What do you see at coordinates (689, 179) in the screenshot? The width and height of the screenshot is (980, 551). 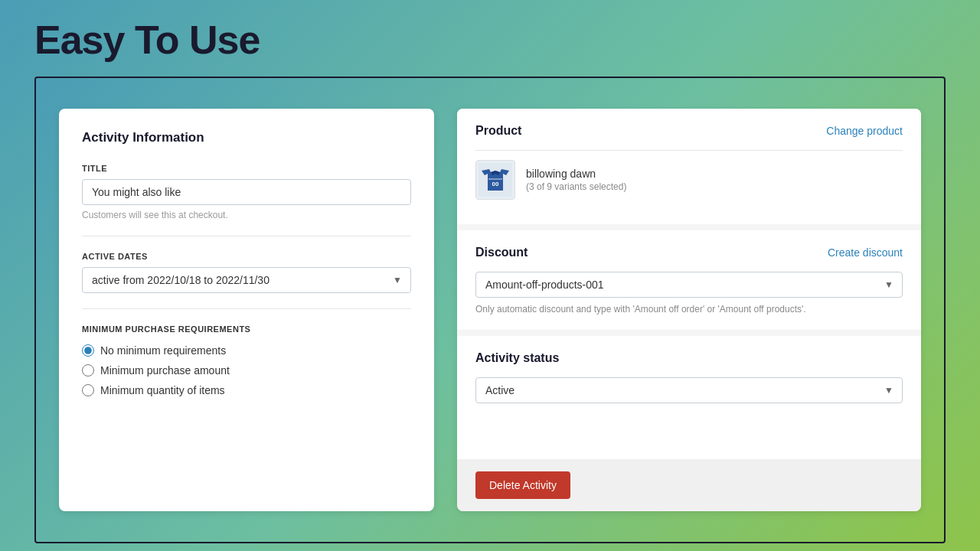 I see `product-row: 00 billowing dawn (3 of 9 variants selec…` at bounding box center [689, 179].